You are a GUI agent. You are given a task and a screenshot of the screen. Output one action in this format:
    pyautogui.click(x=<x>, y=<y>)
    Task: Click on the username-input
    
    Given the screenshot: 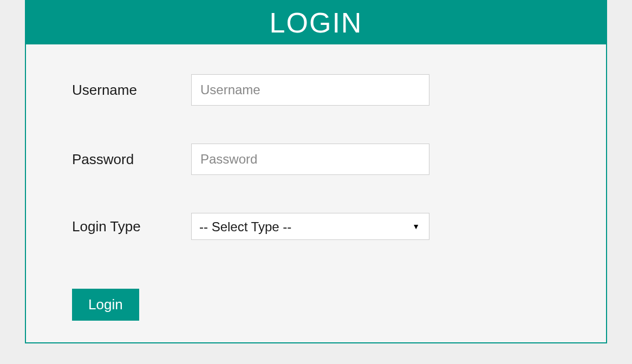 What is the action you would take?
    pyautogui.click(x=310, y=90)
    